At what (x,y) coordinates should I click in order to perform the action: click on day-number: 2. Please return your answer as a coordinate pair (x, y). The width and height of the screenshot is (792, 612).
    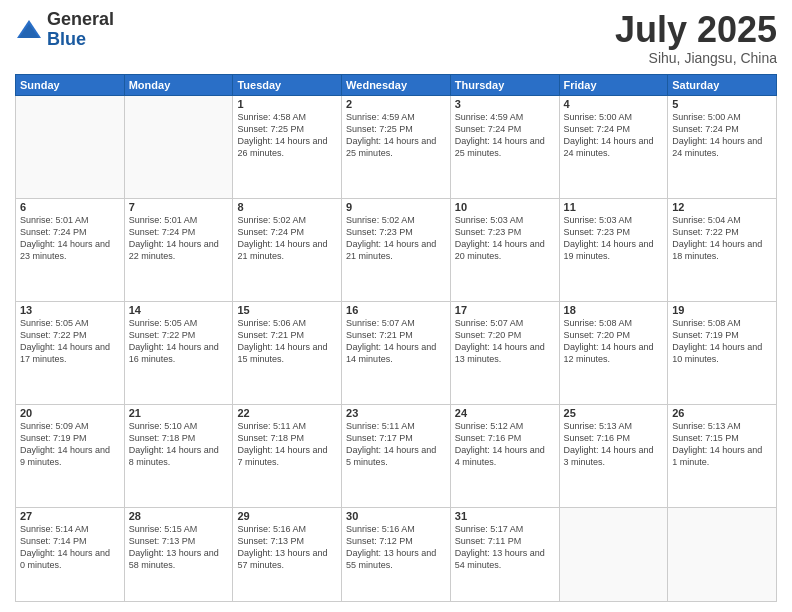
    Looking at the image, I should click on (396, 104).